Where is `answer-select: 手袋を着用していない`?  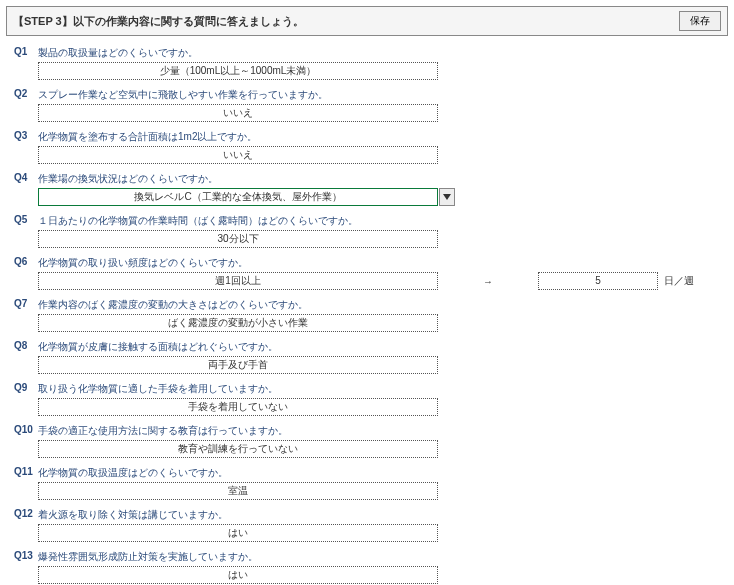
answer-select: 手袋を着用していない is located at coordinates (238, 407).